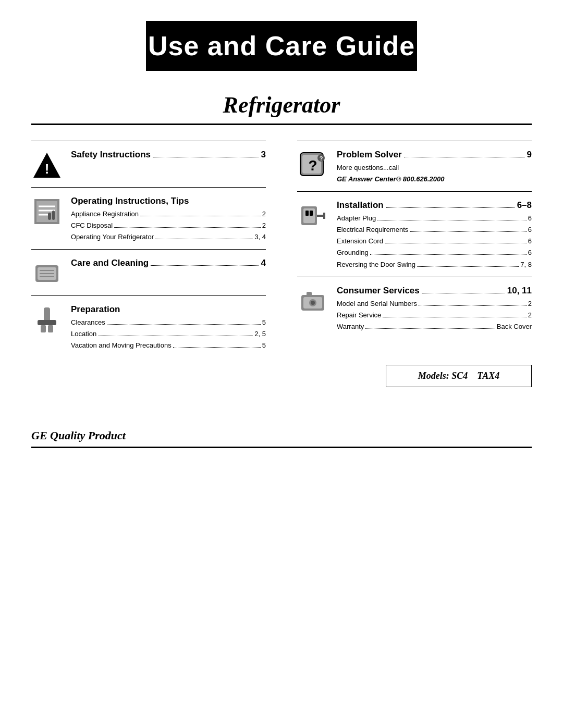 This screenshot has height=728, width=563. What do you see at coordinates (282, 46) in the screenshot?
I see `header-title: Use and Care Guide` at bounding box center [282, 46].